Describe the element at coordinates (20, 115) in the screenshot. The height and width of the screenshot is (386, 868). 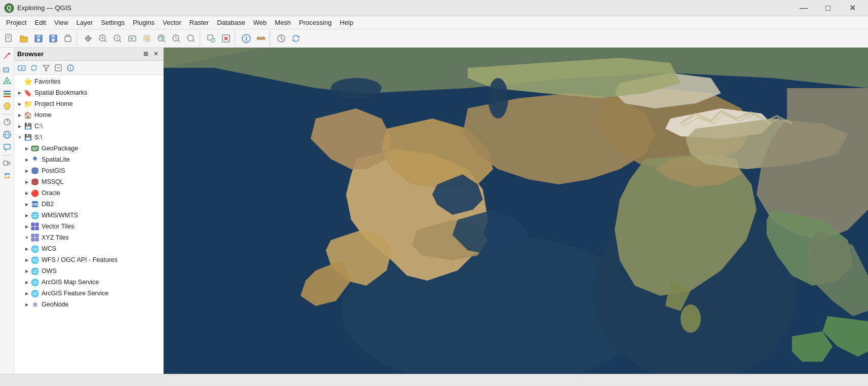
I see `arrow-home` at that location.